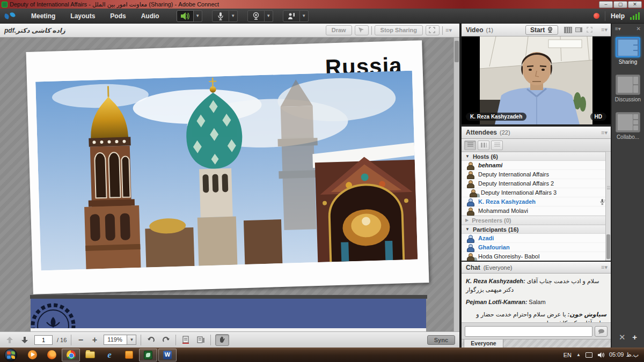 The height and width of the screenshot is (362, 644). Describe the element at coordinates (635, 16) in the screenshot. I see `connection-signal-icon` at that location.